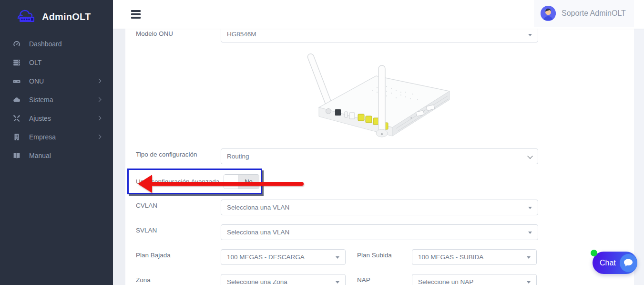  What do you see at coordinates (66, 44) in the screenshot?
I see `sidebar-item-label: Dashboard` at bounding box center [66, 44].